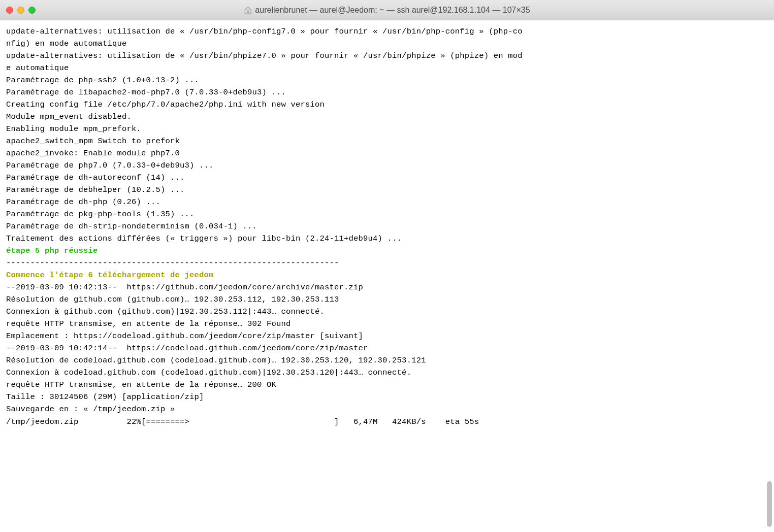 Image resolution: width=774 pixels, height=532 pixels. I want to click on scrollbar-track, so click(769, 276).